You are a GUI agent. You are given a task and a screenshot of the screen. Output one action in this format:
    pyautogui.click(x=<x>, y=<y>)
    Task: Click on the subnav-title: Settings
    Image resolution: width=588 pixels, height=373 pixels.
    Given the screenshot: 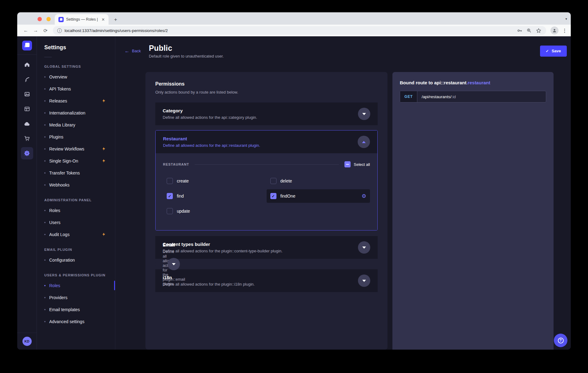 What is the action you would take?
    pyautogui.click(x=76, y=47)
    